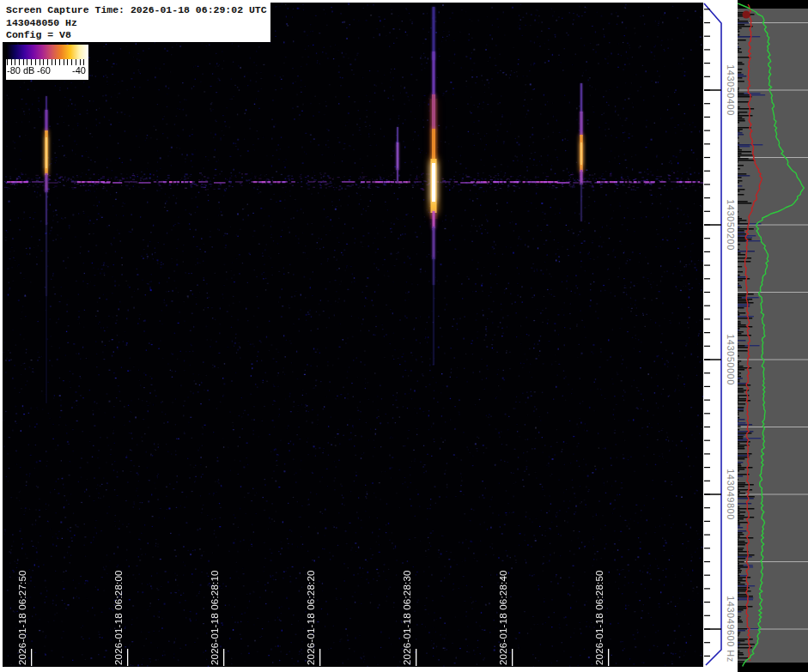 Image resolution: width=808 pixels, height=672 pixels. I want to click on frequency-axis-label: 143050000, so click(731, 360).